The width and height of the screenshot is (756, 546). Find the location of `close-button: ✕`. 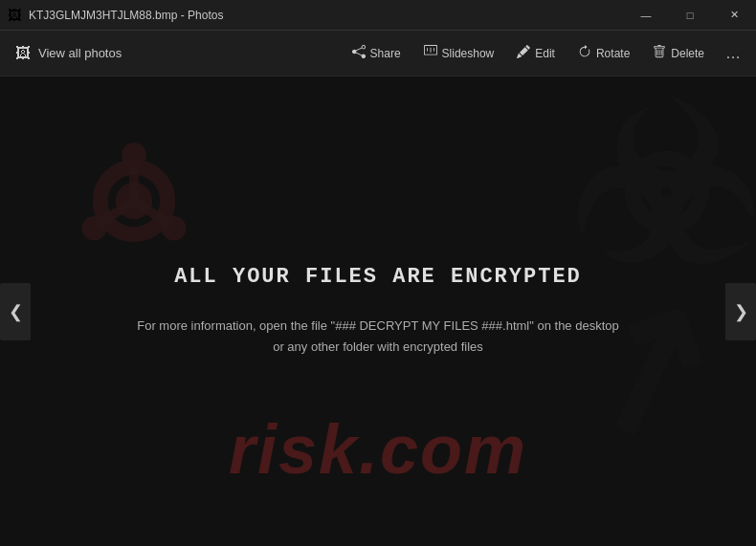

close-button: ✕ is located at coordinates (734, 15).